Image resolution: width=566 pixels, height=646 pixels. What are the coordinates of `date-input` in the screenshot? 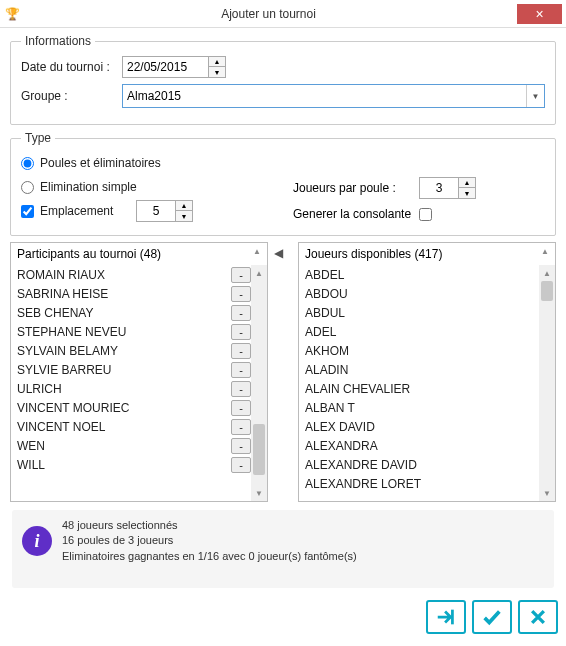 It's located at (166, 67).